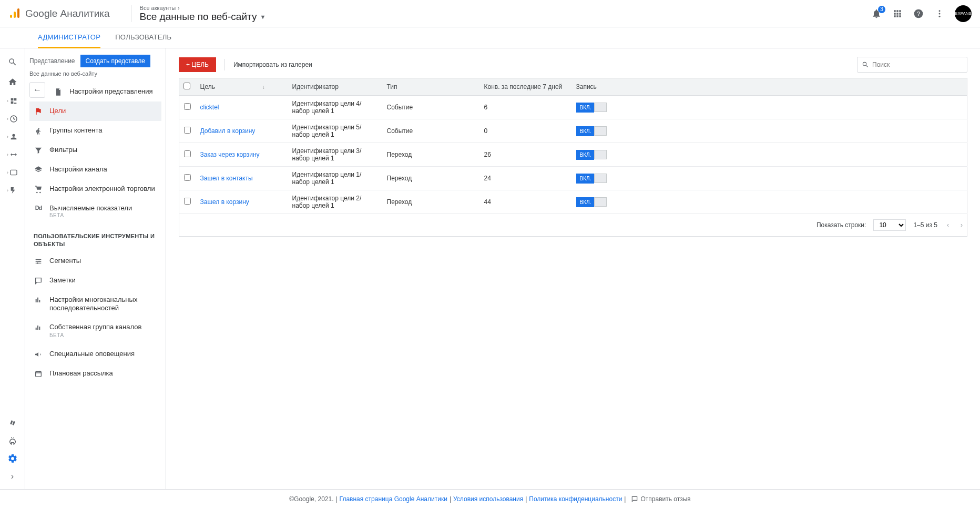 This screenshot has height=508, width=980. Describe the element at coordinates (431, 131) in the screenshot. I see `cell-type: Событие` at that location.